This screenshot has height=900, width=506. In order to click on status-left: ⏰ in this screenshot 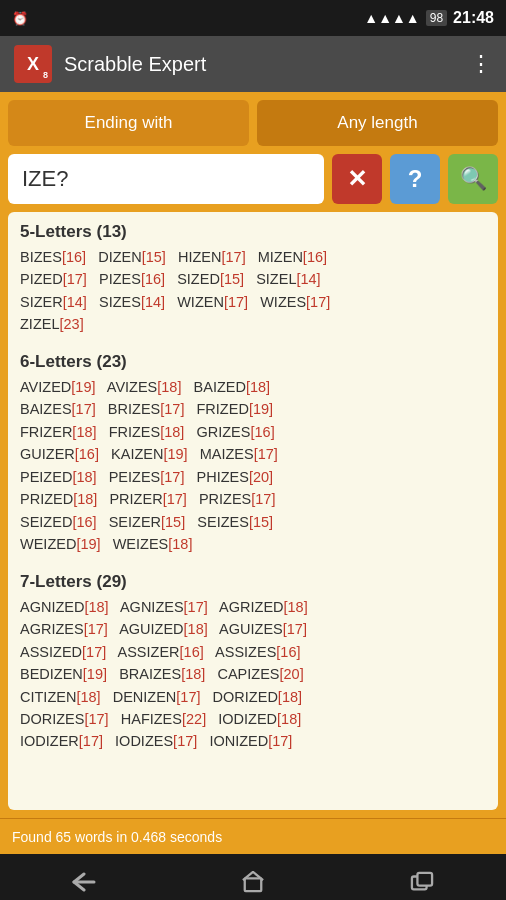, I will do `click(184, 18)`.